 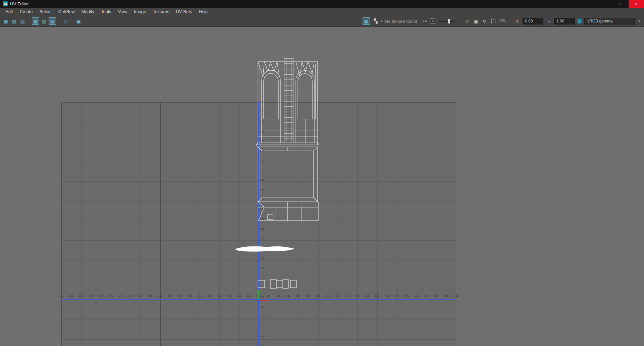 What do you see at coordinates (366, 21) in the screenshot?
I see `texture-display-button: ▦` at bounding box center [366, 21].